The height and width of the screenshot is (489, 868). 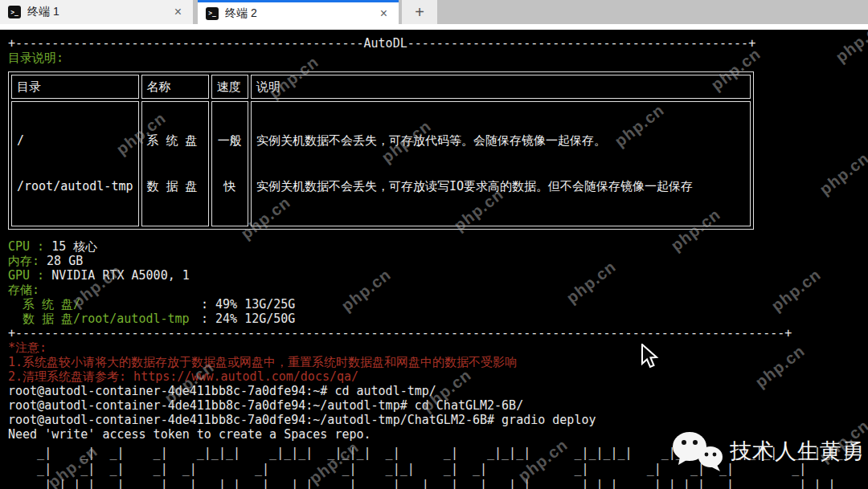 I want to click on memory-value: 28 GB, so click(x=64, y=261).